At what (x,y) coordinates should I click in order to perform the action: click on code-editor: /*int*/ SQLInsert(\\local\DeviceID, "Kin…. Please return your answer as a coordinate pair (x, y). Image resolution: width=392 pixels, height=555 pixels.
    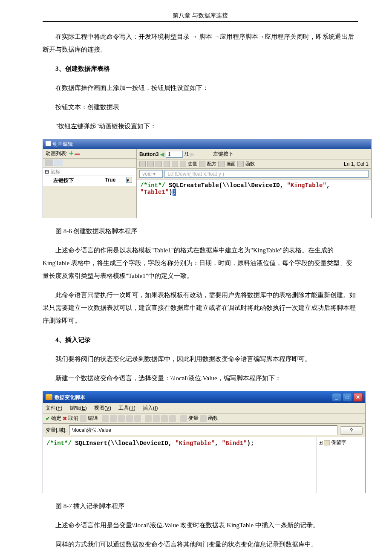
    Looking at the image, I should click on (180, 465).